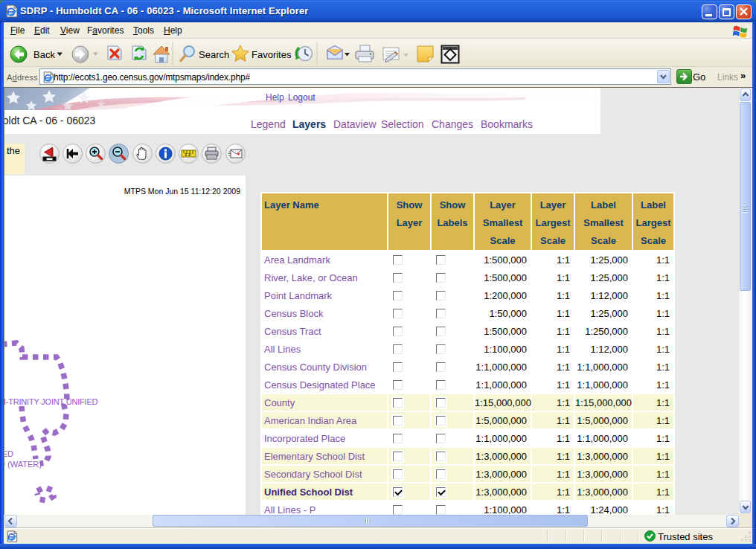 Image resolution: width=756 pixels, height=549 pixels. I want to click on svg-text: 1 2, so click(188, 155).